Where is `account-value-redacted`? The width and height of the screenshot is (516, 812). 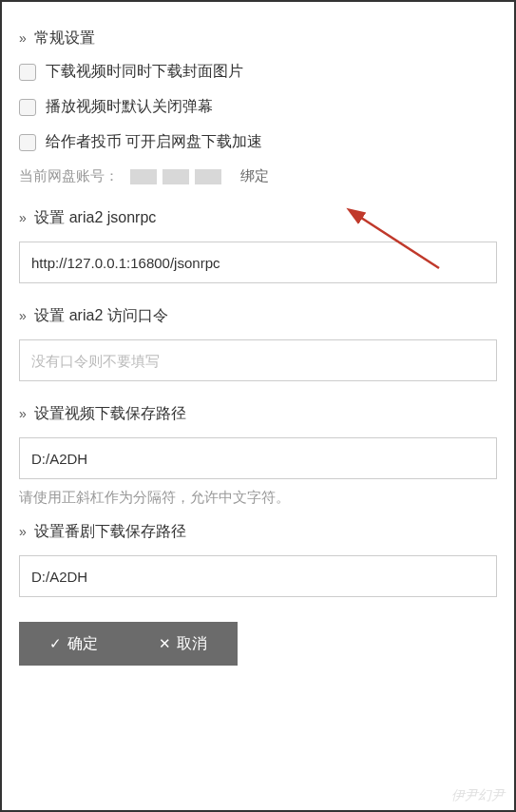
account-value-redacted is located at coordinates (176, 177).